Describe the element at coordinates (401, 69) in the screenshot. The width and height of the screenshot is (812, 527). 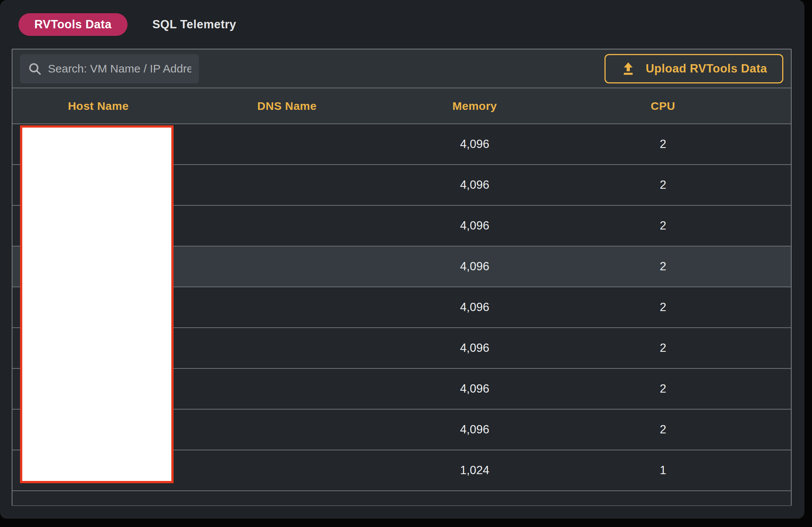
I see `table-toolbar: Upload RVTools Data` at that location.